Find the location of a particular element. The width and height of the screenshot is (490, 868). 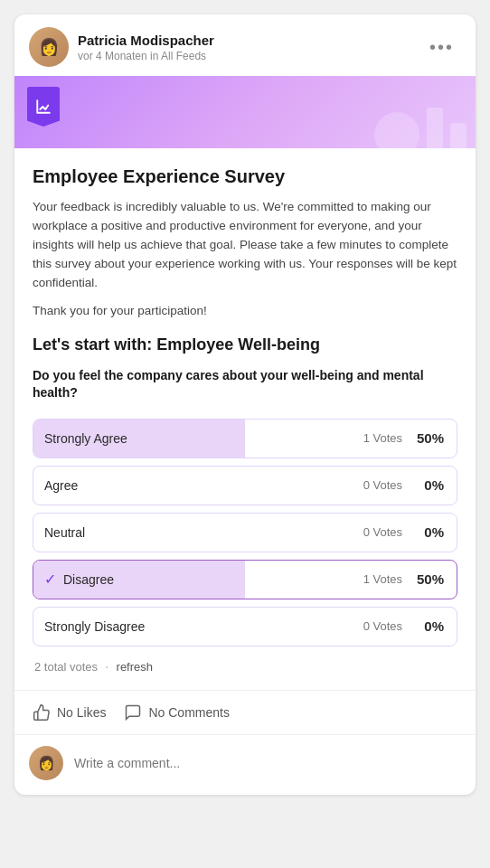

banner-decoration is located at coordinates (420, 128).